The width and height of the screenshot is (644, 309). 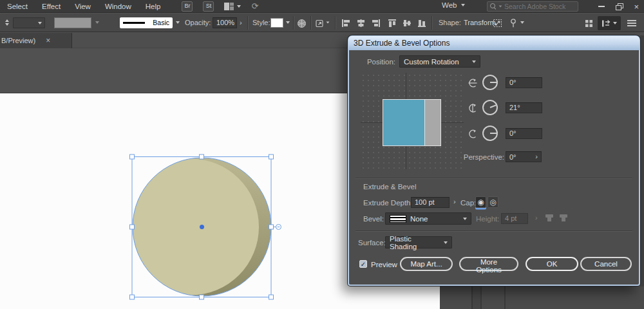 What do you see at coordinates (524, 108) in the screenshot?
I see `rotate-y-field: 21°` at bounding box center [524, 108].